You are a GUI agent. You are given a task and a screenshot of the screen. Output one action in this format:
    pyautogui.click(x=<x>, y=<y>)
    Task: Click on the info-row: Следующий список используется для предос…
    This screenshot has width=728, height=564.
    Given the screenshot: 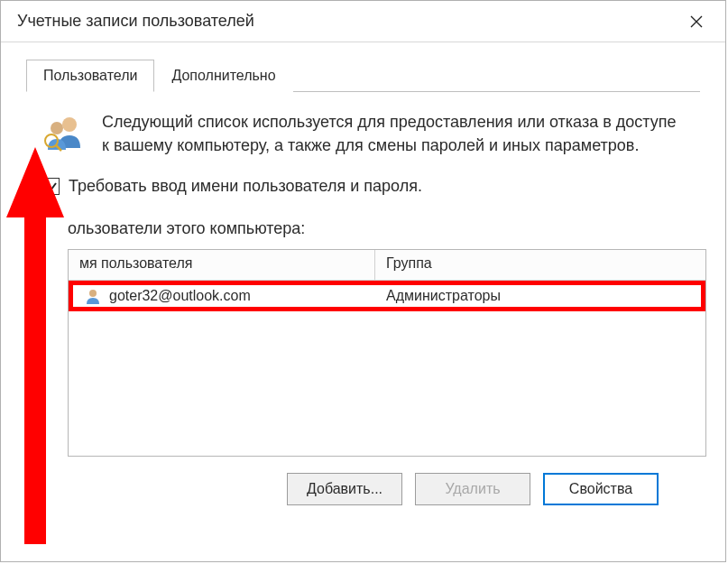 What is the action you would take?
    pyautogui.click(x=363, y=134)
    